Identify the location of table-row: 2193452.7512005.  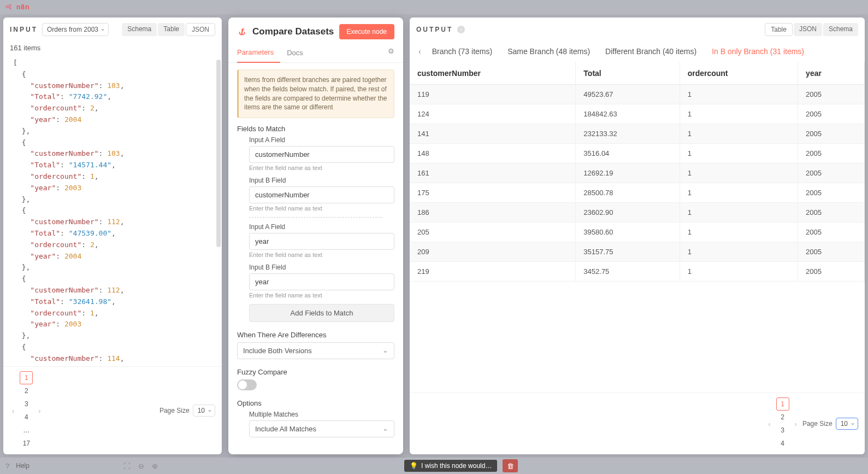
(637, 272).